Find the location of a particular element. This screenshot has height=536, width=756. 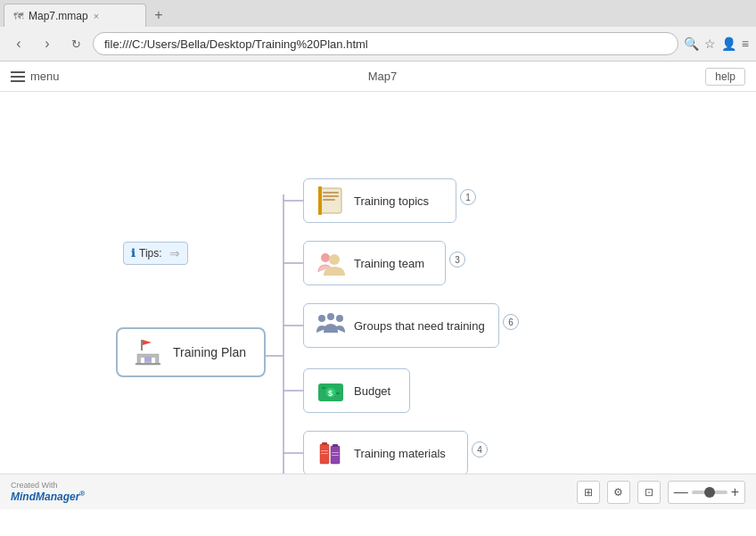

settings-button: ⚙ is located at coordinates (619, 492).